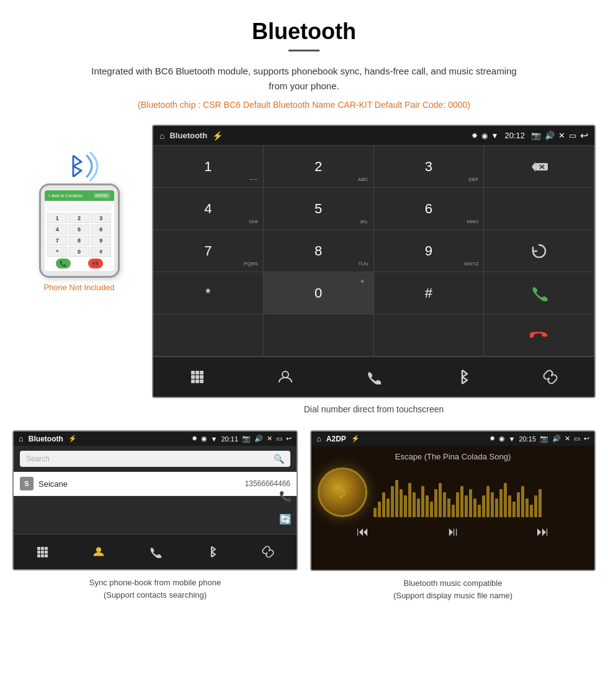 Image resolution: width=608 pixels, height=700 pixels. I want to click on phone-key-9: 9, so click(101, 241).